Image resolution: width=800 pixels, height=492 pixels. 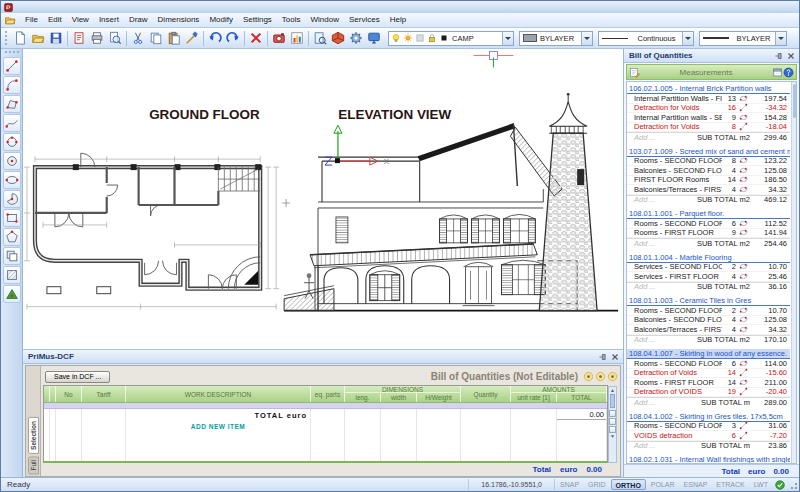 What do you see at coordinates (338, 38) in the screenshot?
I see `3d-view-icon` at bounding box center [338, 38].